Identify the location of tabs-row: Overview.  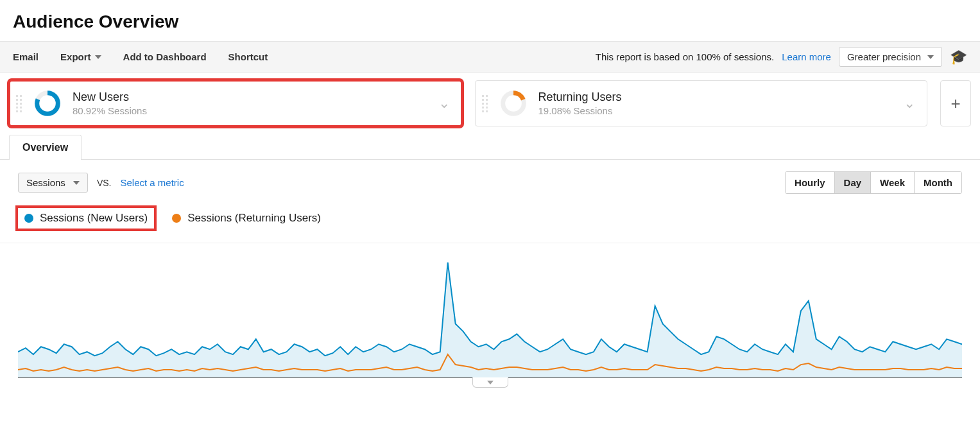
(490, 147).